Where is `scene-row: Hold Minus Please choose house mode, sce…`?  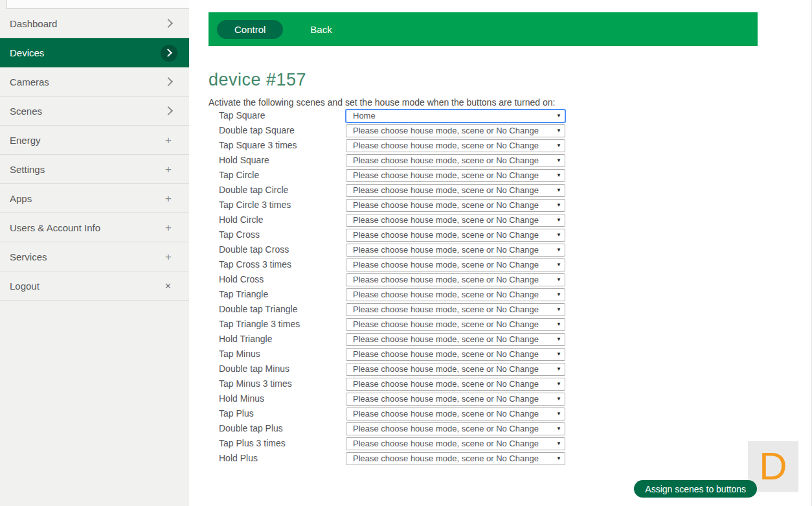 scene-row: Hold Minus Please choose house mode, sce… is located at coordinates (403, 400).